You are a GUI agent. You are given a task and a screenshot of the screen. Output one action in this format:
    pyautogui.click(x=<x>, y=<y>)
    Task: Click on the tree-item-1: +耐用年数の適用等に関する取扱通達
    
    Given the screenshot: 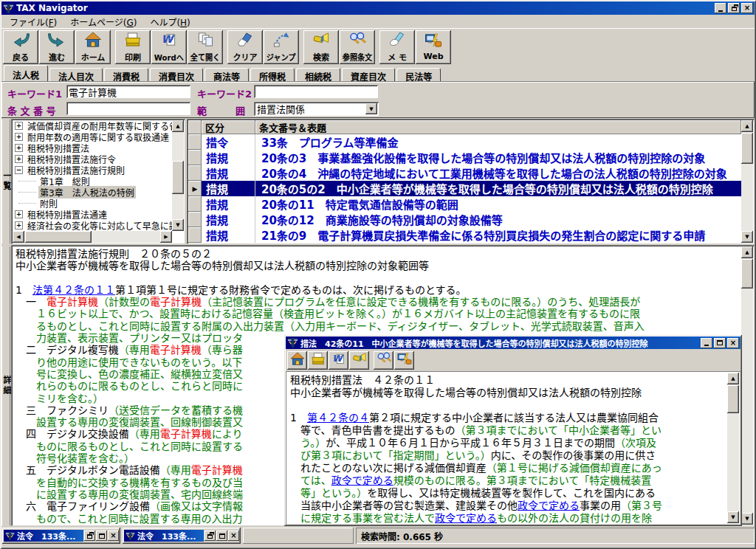 What is the action you would take?
    pyautogui.click(x=92, y=137)
    